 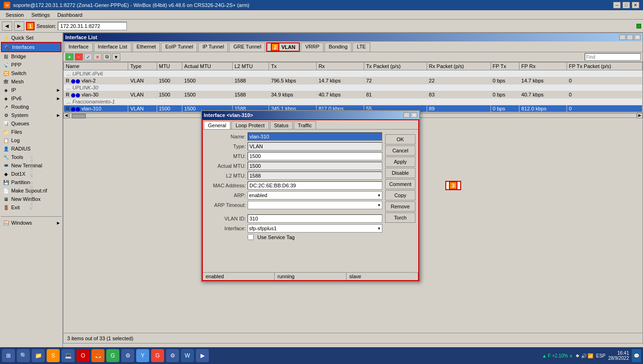 I want to click on sidebar-item-switch: 🔀 Switch, so click(x=31, y=73).